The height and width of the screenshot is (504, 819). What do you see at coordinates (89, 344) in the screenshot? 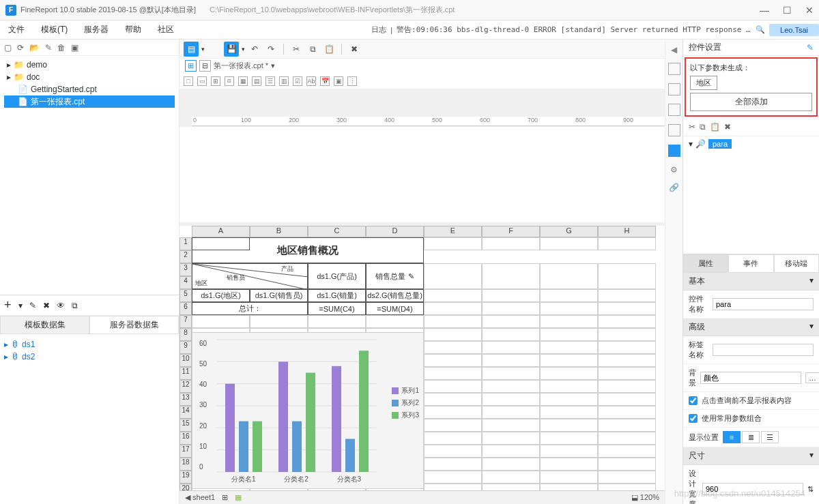
I see `ds-item: ▸🛢ds1` at bounding box center [89, 344].